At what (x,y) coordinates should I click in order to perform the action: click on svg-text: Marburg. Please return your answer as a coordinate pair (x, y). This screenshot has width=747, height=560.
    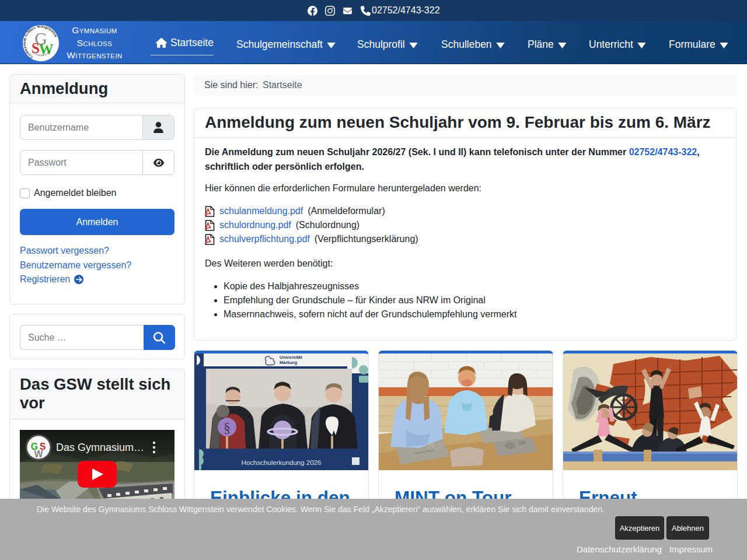
    Looking at the image, I should click on (288, 363).